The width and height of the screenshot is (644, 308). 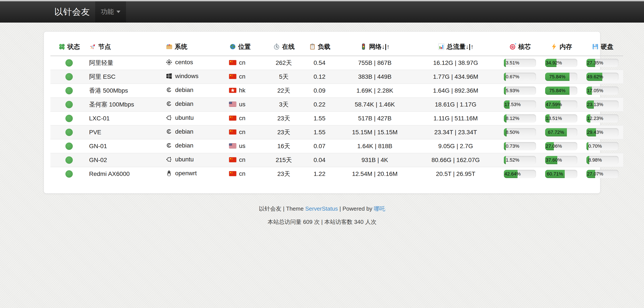 I want to click on memory-percent-label: 13.51%, so click(x=554, y=118).